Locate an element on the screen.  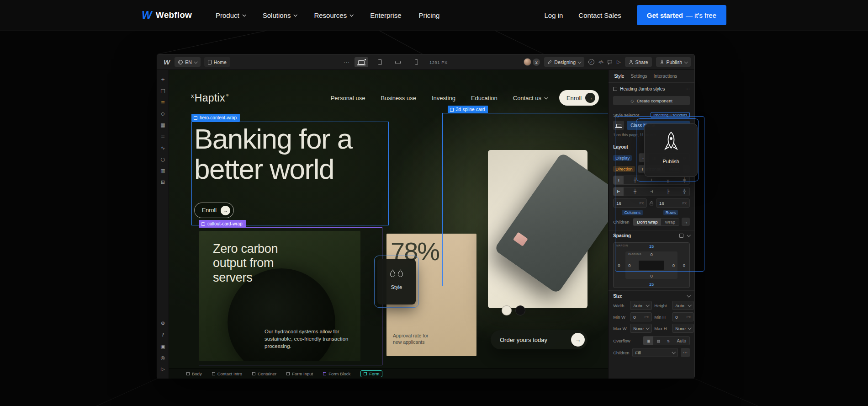
margin-bottom-value: 15 is located at coordinates (651, 284).